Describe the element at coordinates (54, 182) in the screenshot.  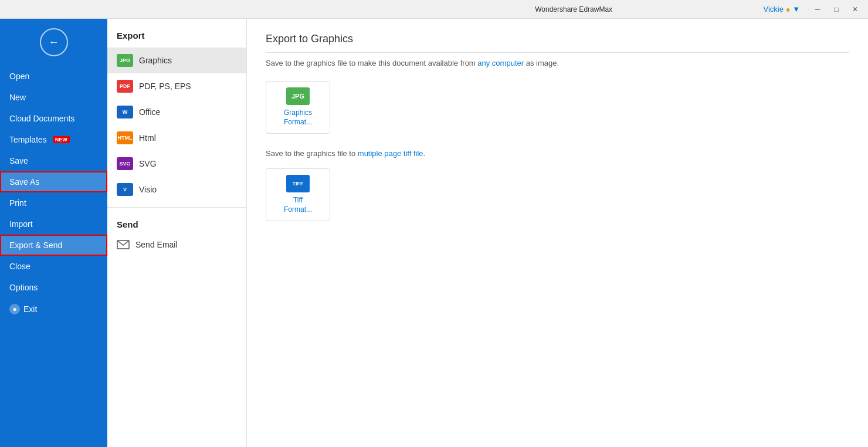
I see `sidebar-item-save-as: Save As` at that location.